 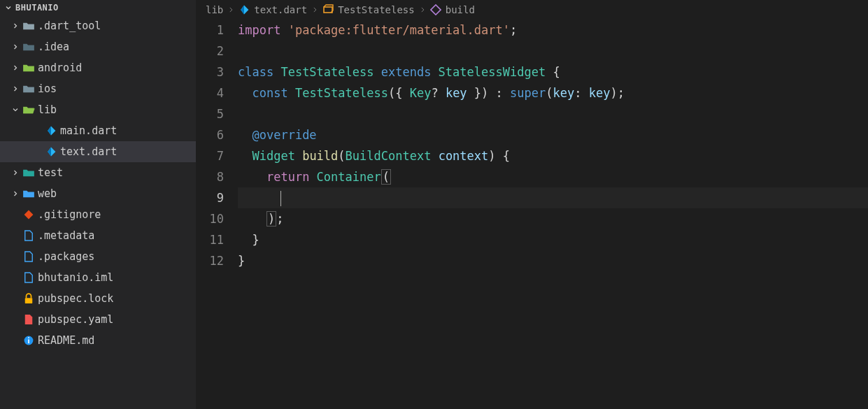 I want to click on line-number: 8, so click(x=210, y=177).